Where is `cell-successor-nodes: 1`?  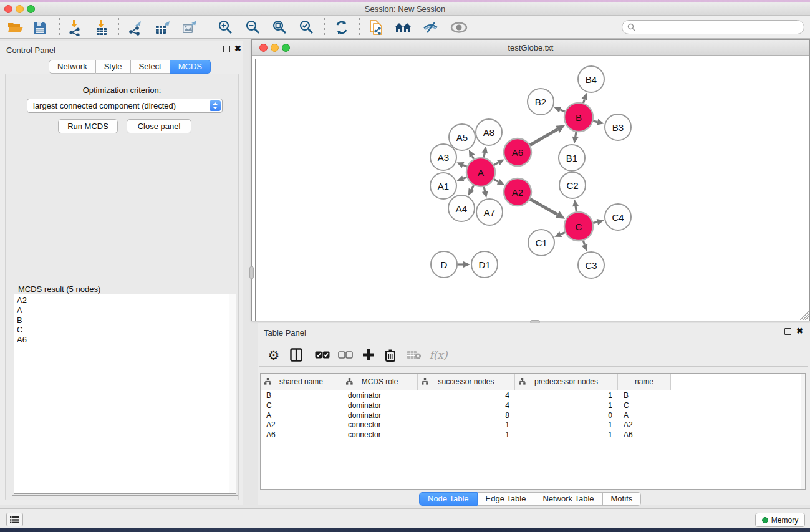
cell-successor-nodes: 1 is located at coordinates (466, 425).